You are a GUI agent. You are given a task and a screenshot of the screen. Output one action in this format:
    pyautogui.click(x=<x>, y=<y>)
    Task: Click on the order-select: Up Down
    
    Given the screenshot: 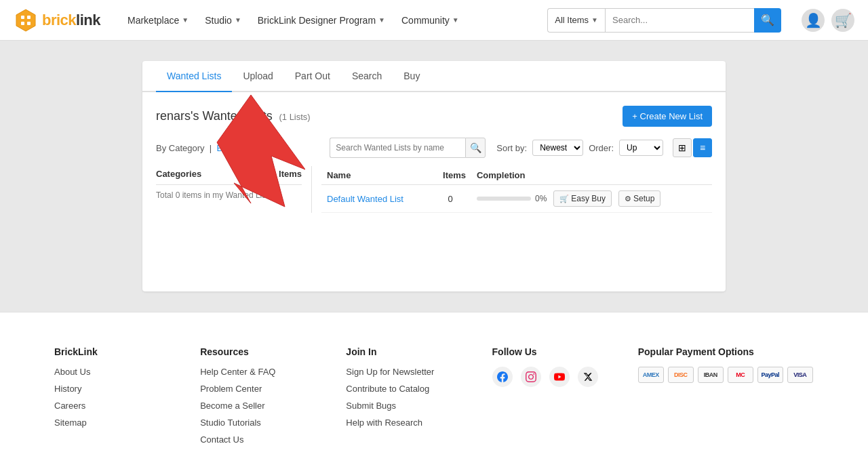 What is the action you would take?
    pyautogui.click(x=642, y=148)
    